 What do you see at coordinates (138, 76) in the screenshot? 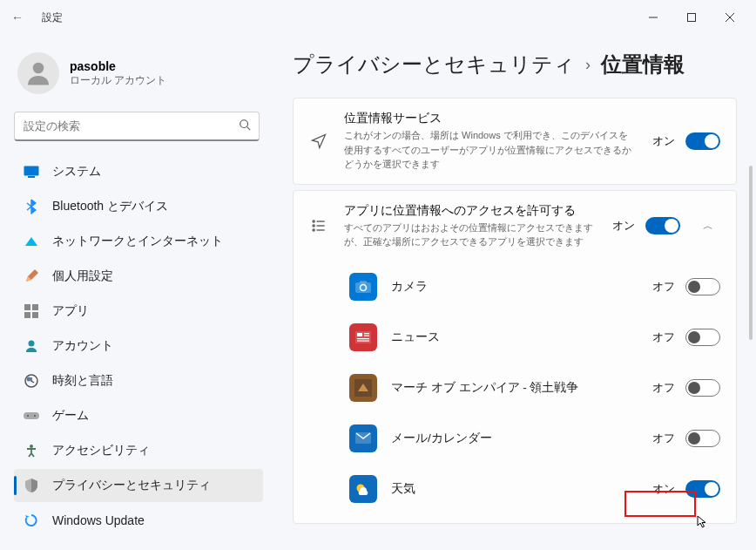
I see `user-profile: pasoble ローカル アカウント` at bounding box center [138, 76].